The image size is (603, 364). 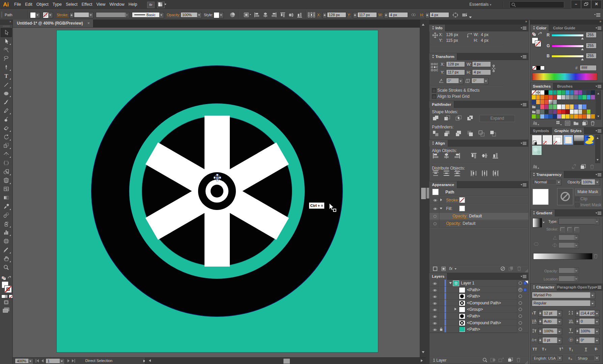 I want to click on reduce-to-basic-appearance-icon, so click(x=443, y=269).